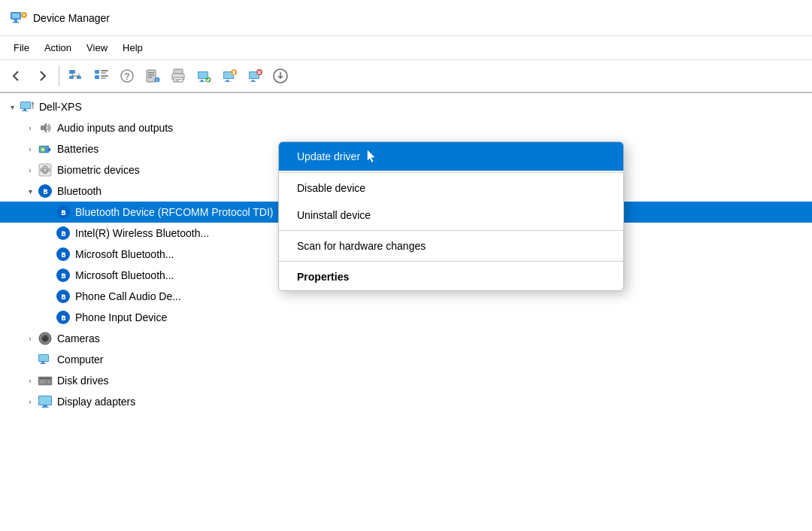 This screenshot has height=531, width=812. I want to click on expand-bluetooth: ▾, so click(30, 191).